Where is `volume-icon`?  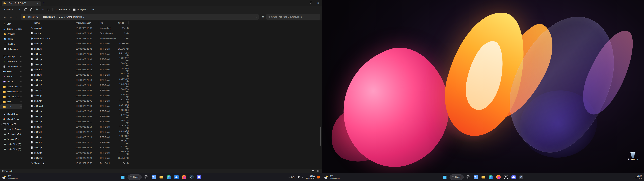
volume-icon is located at coordinates (303, 177).